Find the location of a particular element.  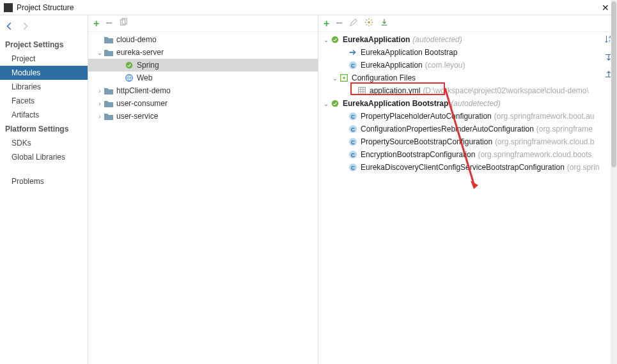

detail-row: CPropertyPlaceholderAutoConfiguration(or… is located at coordinates (468, 116).